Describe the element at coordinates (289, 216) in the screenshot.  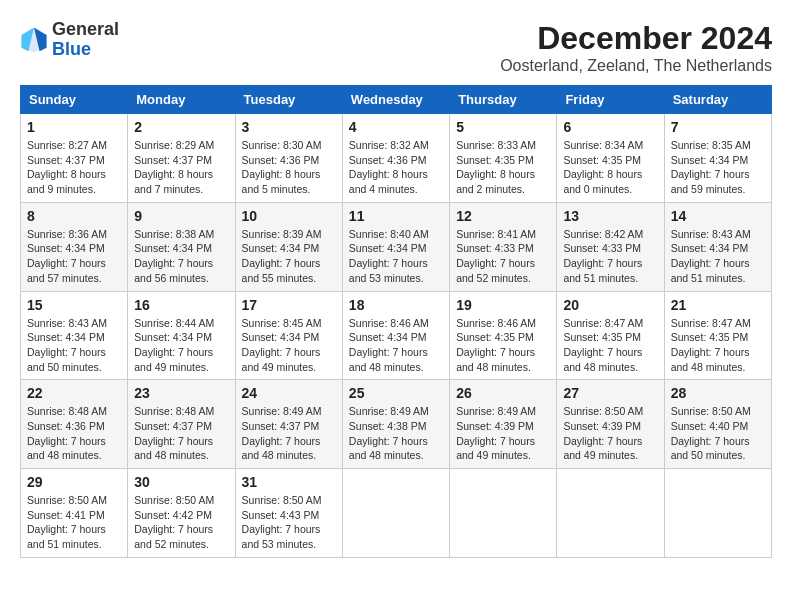
I see `day-number: 10` at that location.